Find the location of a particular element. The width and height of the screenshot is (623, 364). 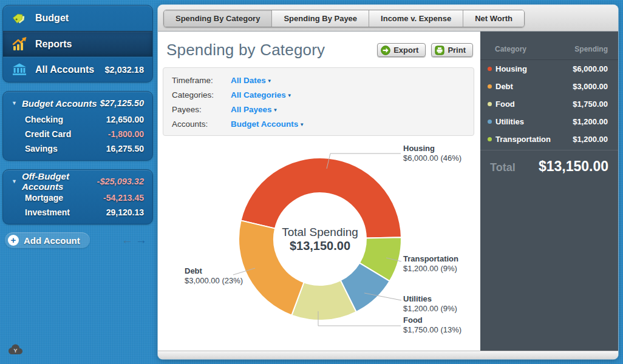

account-balance: 12,650.00 is located at coordinates (125, 120).